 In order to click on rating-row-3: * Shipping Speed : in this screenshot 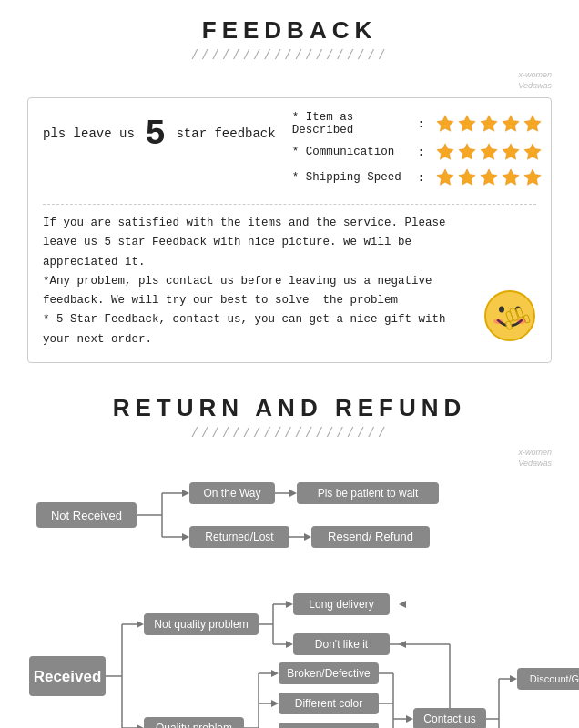, I will do `click(417, 177)`.